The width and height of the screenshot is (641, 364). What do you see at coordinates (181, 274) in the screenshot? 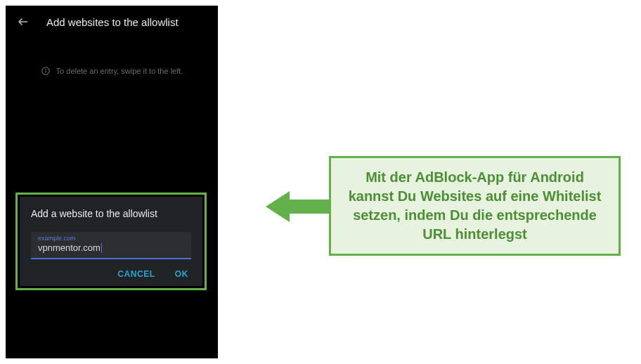
I see `ok-button: OK` at bounding box center [181, 274].